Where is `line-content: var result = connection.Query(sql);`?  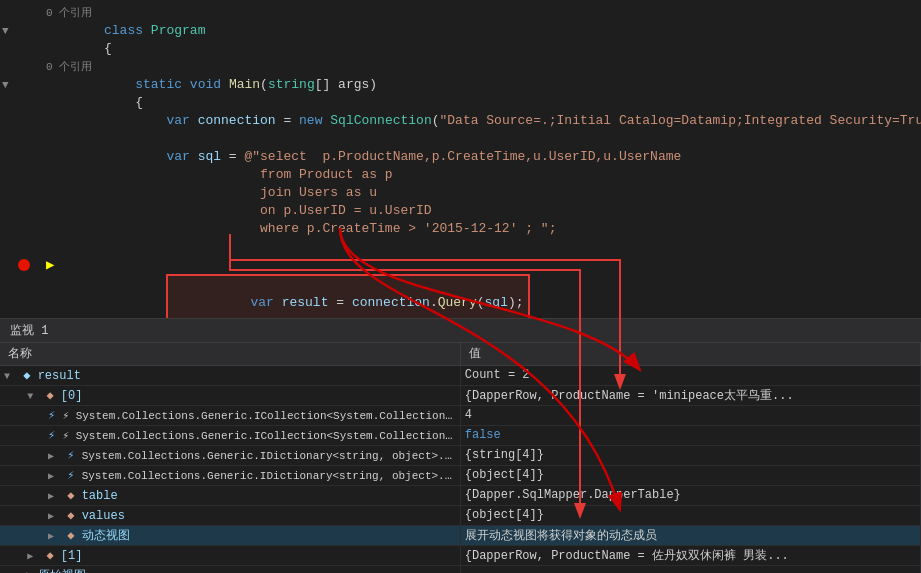 line-content: var result = connection.Query(sql); is located at coordinates (510, 288).